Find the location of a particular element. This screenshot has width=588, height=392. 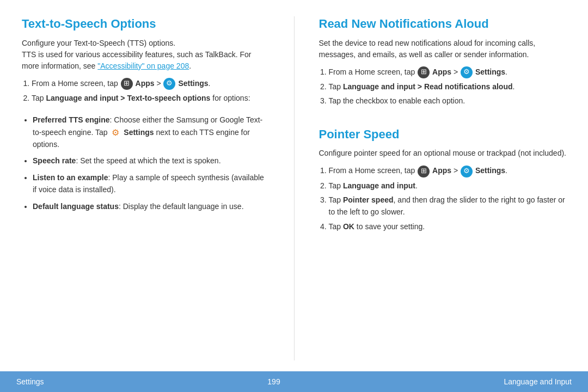

tts-bullet-default: Default language status: Display the def… is located at coordinates (151, 206).